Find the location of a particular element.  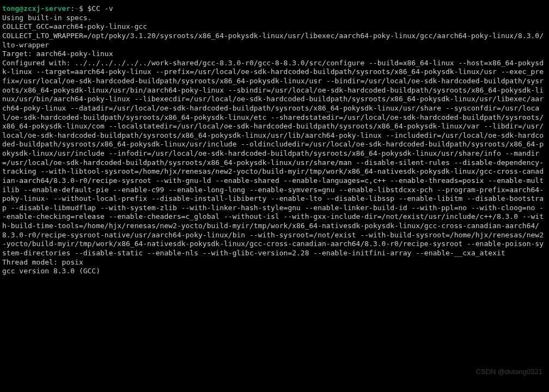

watermark: CSDN @dutong0321 is located at coordinates (509, 372).